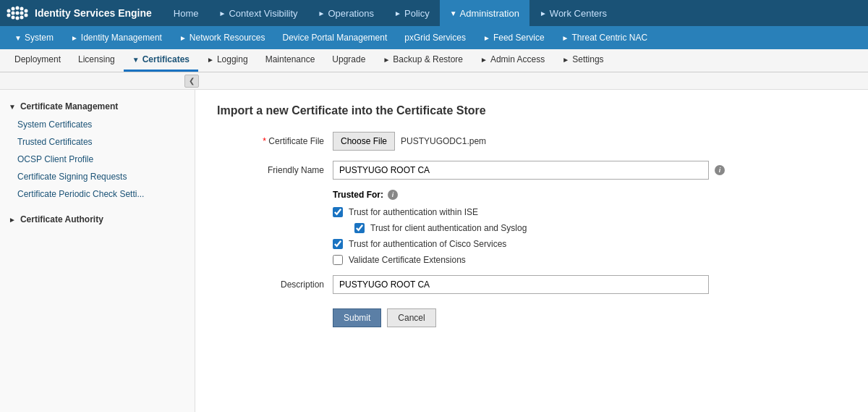 This screenshot has height=412, width=868. I want to click on second-nav-network-resources: ► Network Resources, so click(223, 38).